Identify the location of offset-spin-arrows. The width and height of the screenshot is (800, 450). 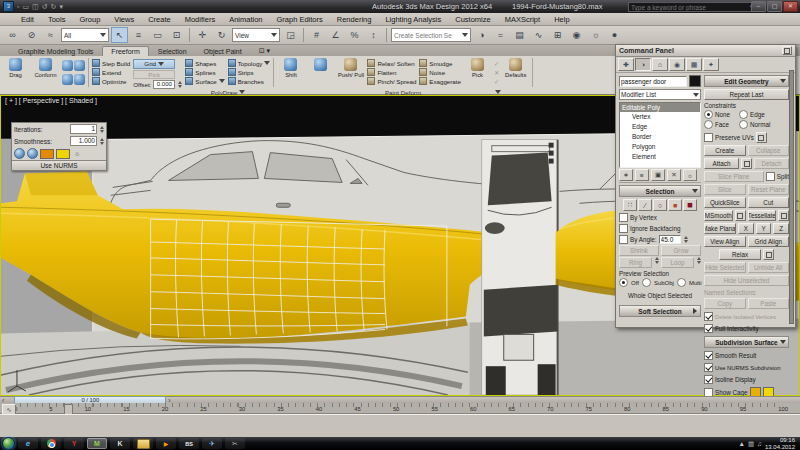
(180, 84).